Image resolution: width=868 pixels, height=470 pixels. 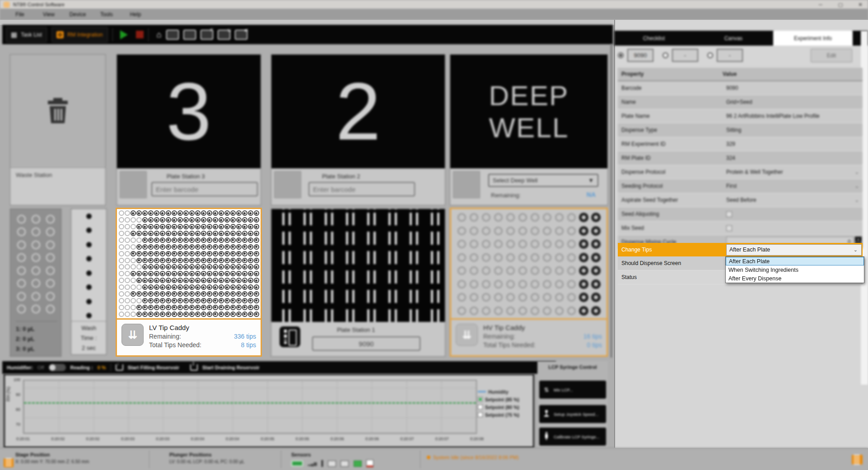 I want to click on rm-integration-button: RM Integration, so click(x=79, y=35).